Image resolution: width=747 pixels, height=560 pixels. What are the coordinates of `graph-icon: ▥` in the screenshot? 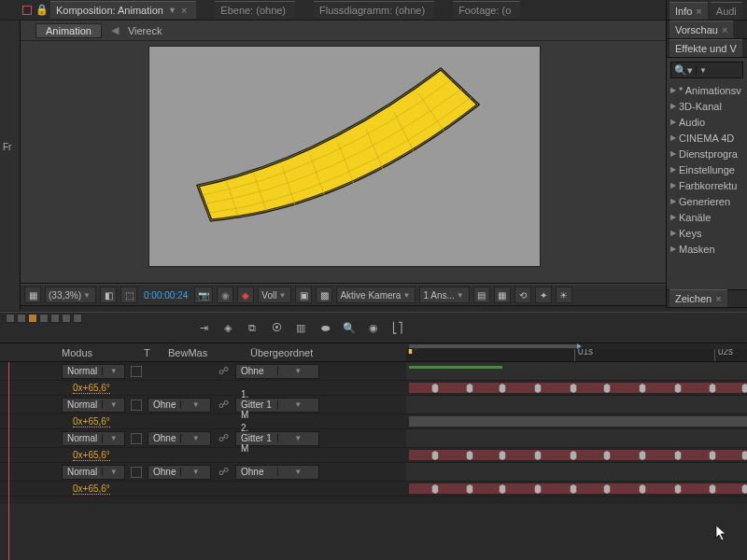 It's located at (301, 328).